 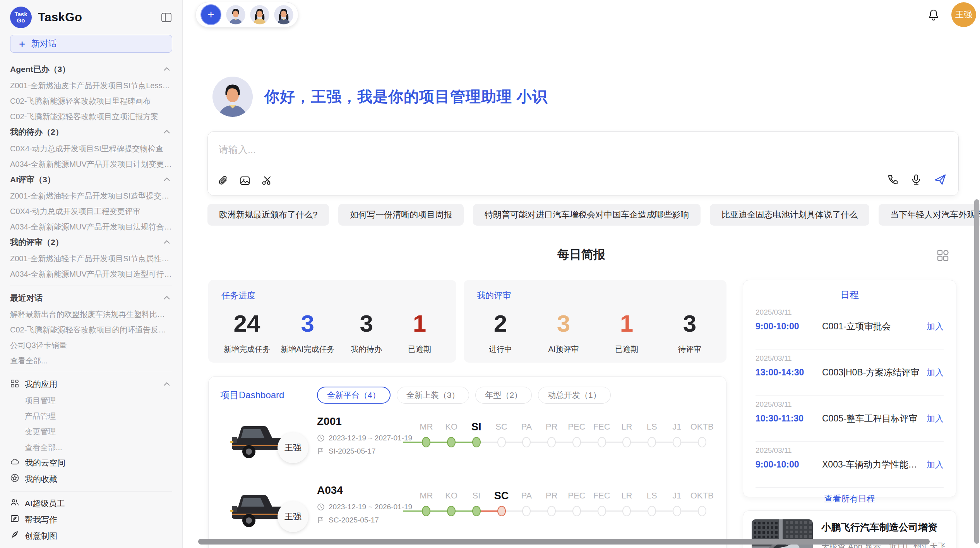 What do you see at coordinates (91, 274) in the screenshot?
I see `sidebar-task-item: A034-全新新能源MUV产品开发项目造型可行性评审` at bounding box center [91, 274].